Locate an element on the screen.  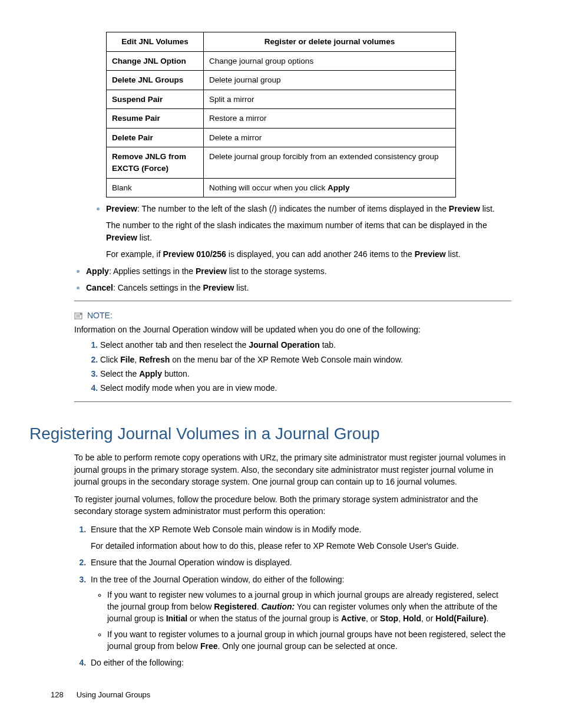
cell: Suspend Pair is located at coordinates (156, 99).